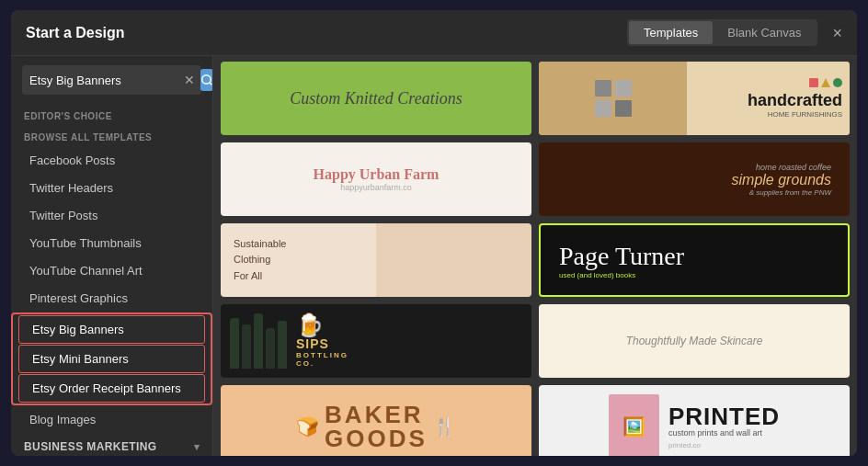 The width and height of the screenshot is (868, 466). I want to click on template-card-custom-knitted: Custom Knitted Creations, so click(376, 98).